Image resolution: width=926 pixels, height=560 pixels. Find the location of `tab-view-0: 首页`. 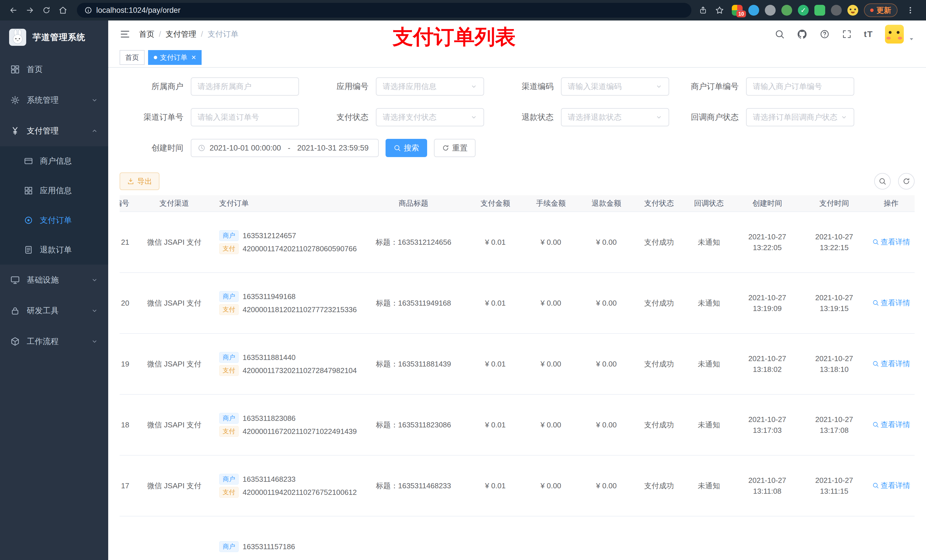

tab-view-0: 首页 is located at coordinates (132, 57).